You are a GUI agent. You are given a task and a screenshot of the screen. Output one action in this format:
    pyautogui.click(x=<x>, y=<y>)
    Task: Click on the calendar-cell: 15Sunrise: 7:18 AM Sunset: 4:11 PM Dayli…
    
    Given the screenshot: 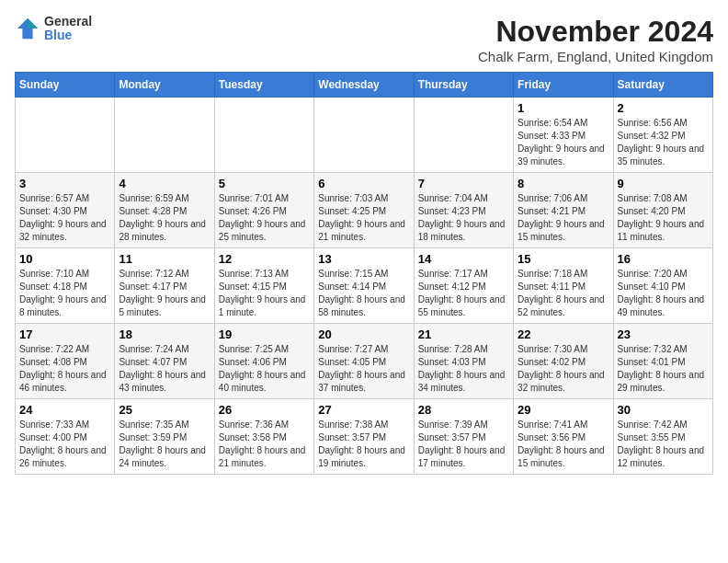 What is the action you would take?
    pyautogui.click(x=563, y=286)
    